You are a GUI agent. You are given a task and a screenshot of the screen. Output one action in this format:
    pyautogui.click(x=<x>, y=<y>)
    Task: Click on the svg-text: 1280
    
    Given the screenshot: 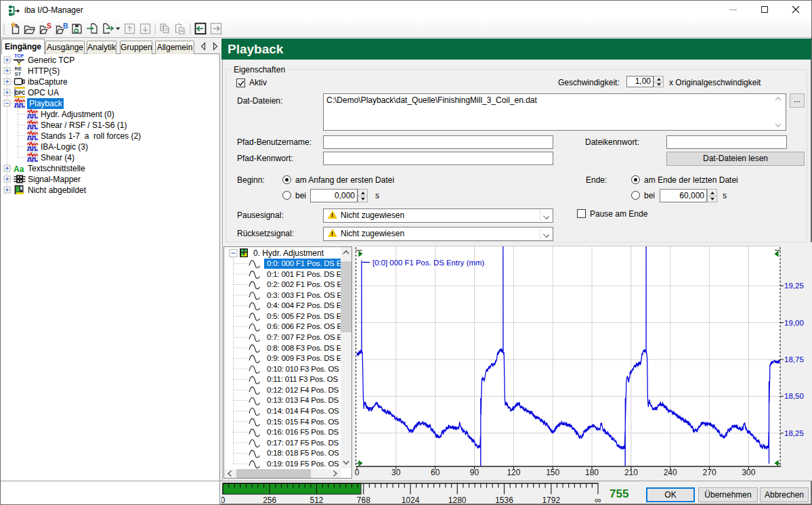 What is the action you would take?
    pyautogui.click(x=458, y=500)
    